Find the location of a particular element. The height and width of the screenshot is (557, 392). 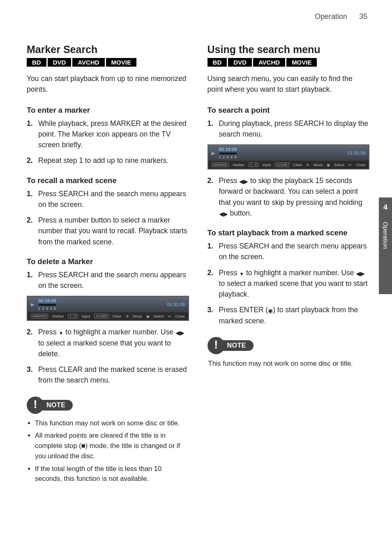

search-step-1-text: During playback, press SEARCH to display… is located at coordinates (294, 129).